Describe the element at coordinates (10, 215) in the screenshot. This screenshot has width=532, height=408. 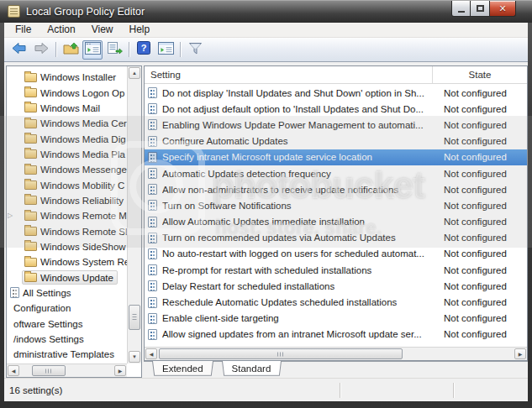
I see `expander-icon: ▷` at that location.